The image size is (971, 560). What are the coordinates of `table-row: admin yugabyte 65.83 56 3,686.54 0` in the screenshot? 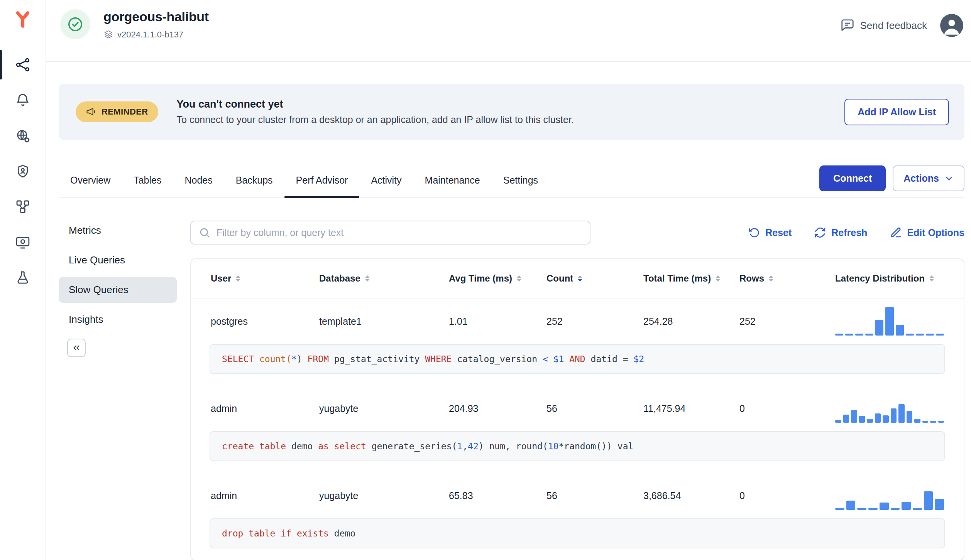 It's located at (577, 496).